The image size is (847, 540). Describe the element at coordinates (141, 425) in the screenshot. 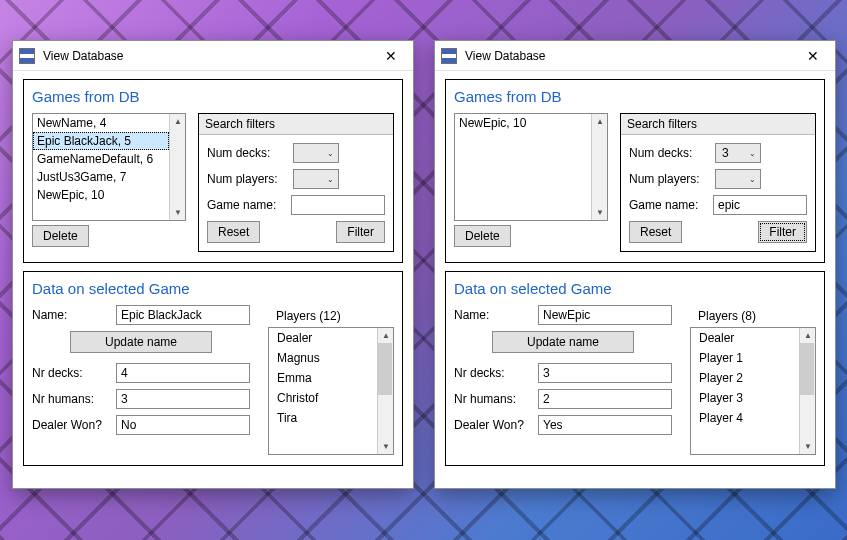

I see `dealer-won: Dealer Won?` at that location.